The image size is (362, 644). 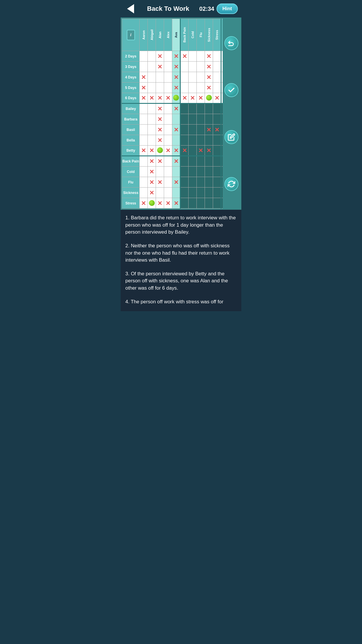 I want to click on cell-bailey-flu, so click(x=201, y=109).